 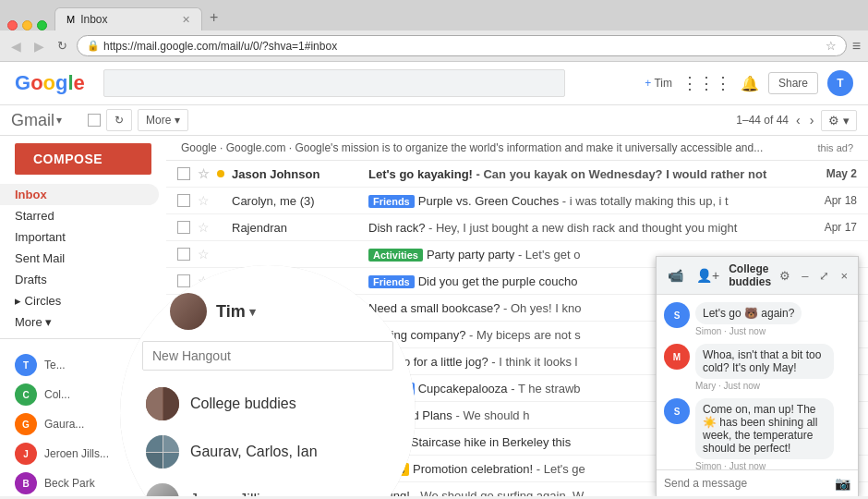 What do you see at coordinates (268, 356) in the screenshot?
I see `hangout-search-input` at bounding box center [268, 356].